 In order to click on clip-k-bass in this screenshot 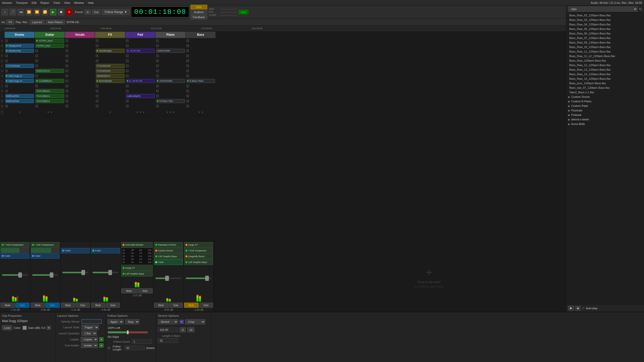, I will do `click(201, 91)`.